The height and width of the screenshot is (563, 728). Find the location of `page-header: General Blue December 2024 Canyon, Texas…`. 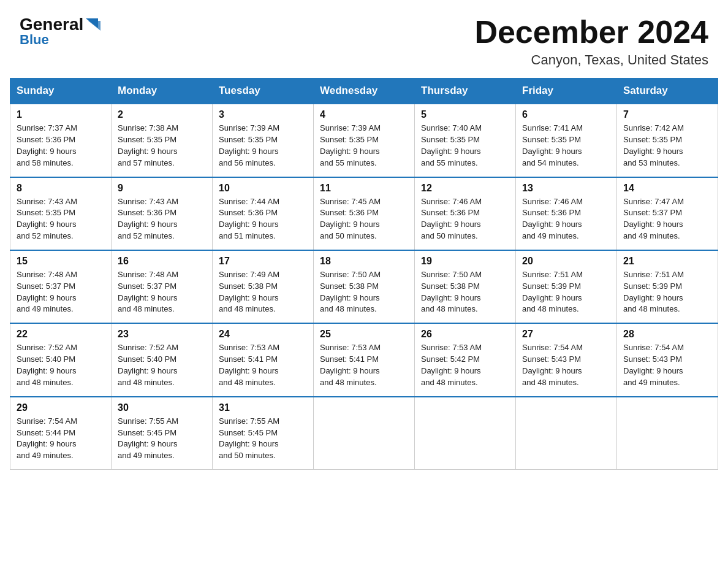

page-header: General Blue December 2024 Canyon, Texas… is located at coordinates (364, 39).